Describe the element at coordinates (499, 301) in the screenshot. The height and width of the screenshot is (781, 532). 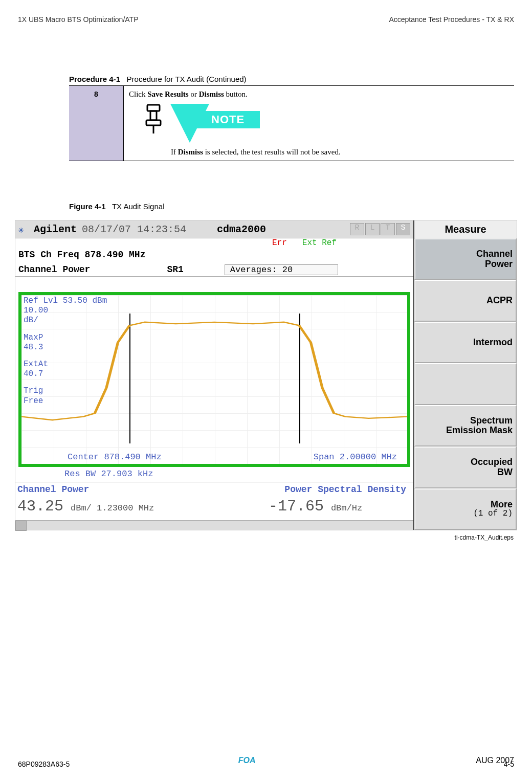
I see `menu-label: ACPR` at that location.